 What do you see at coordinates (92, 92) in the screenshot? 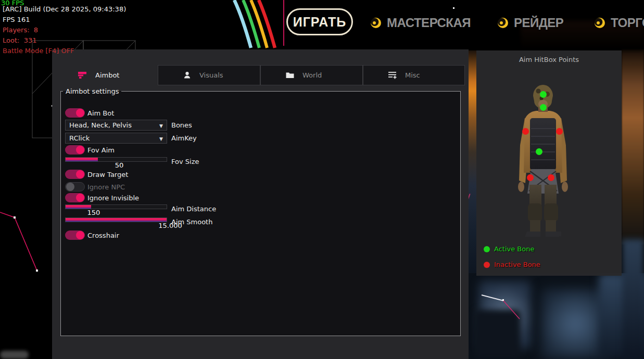
I see `group-title: Aimbot settings` at bounding box center [92, 92].